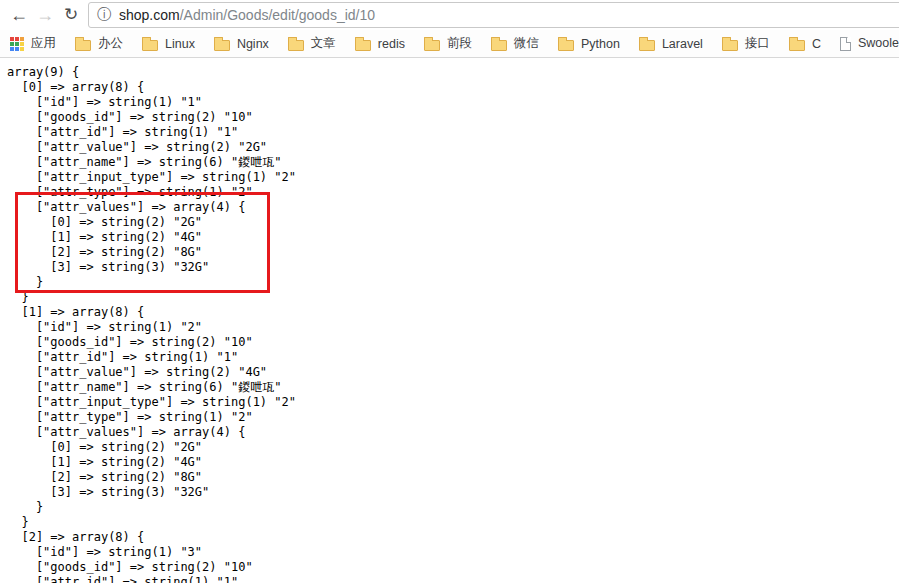 The height and width of the screenshot is (583, 899). What do you see at coordinates (278, 15) in the screenshot?
I see `url-path: /Admin/Goods/edit/goods_id/10` at bounding box center [278, 15].